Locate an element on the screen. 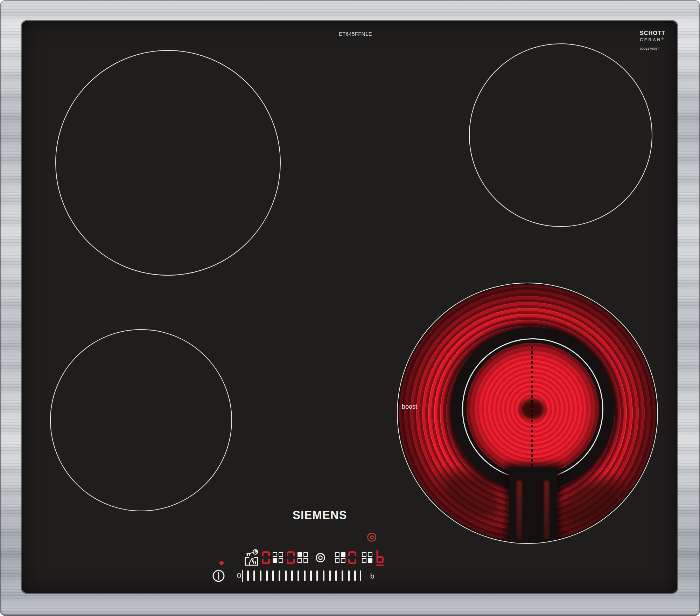  zone-select-squares-bottom-left is located at coordinates (278, 558).